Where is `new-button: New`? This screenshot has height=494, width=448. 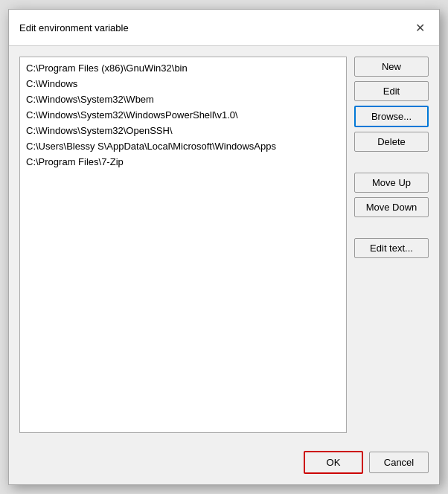 new-button: New is located at coordinates (391, 67).